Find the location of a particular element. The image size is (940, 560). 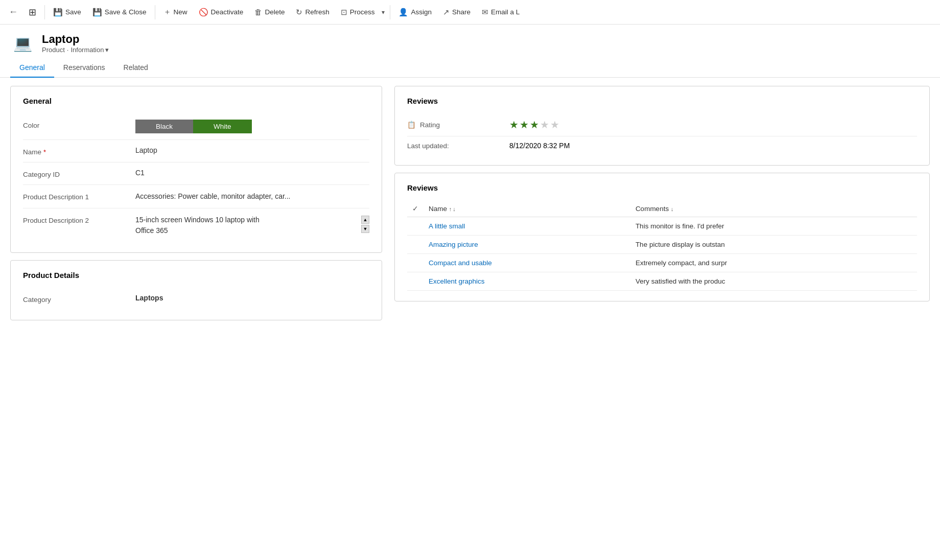

save-button: 💾 Save is located at coordinates (67, 12).